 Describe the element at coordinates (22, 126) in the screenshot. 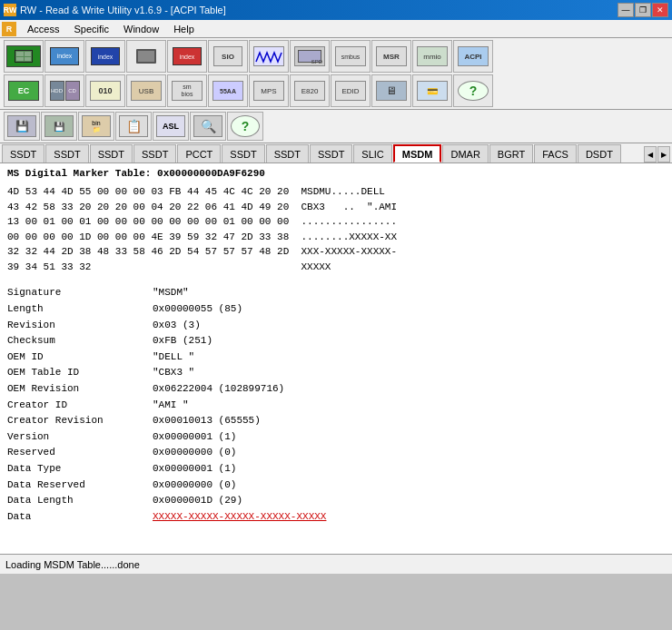

I see `save2-btn: 💾` at that location.